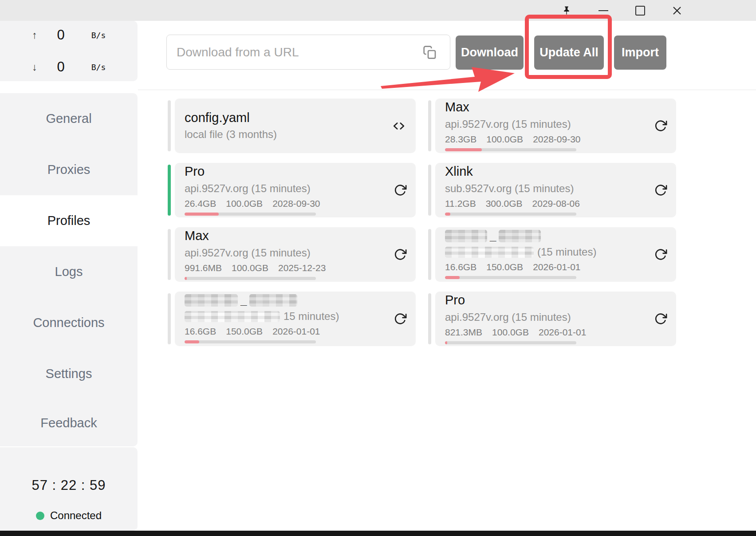 This screenshot has width=756, height=536. What do you see at coordinates (285, 172) in the screenshot?
I see `profile-name: Pro` at bounding box center [285, 172].